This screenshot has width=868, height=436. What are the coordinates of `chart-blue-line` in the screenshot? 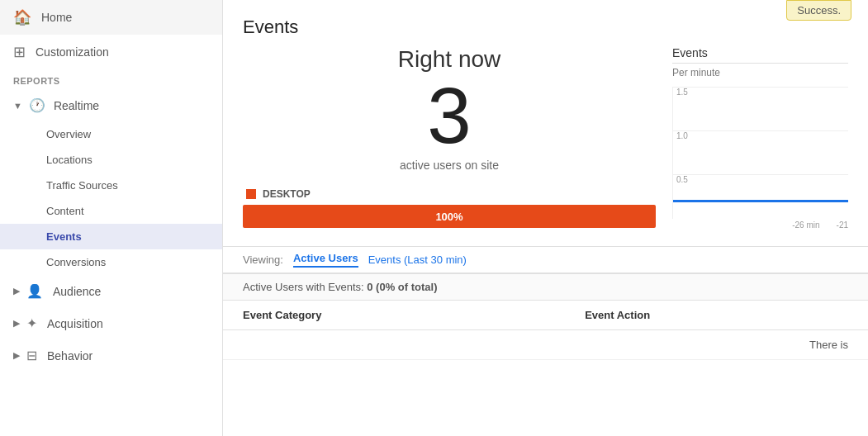 It's located at (761, 201).